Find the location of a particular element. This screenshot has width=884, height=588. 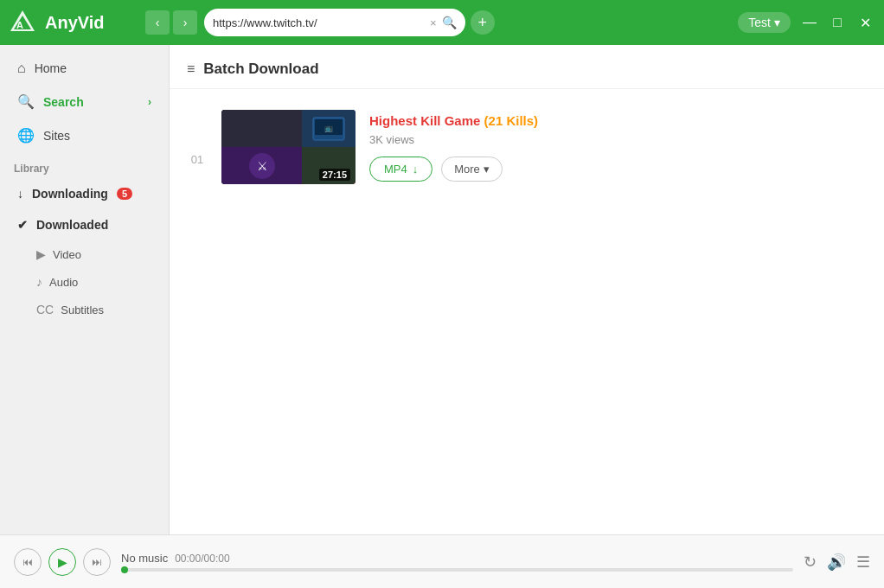

playlist-button: ☰ is located at coordinates (863, 562).